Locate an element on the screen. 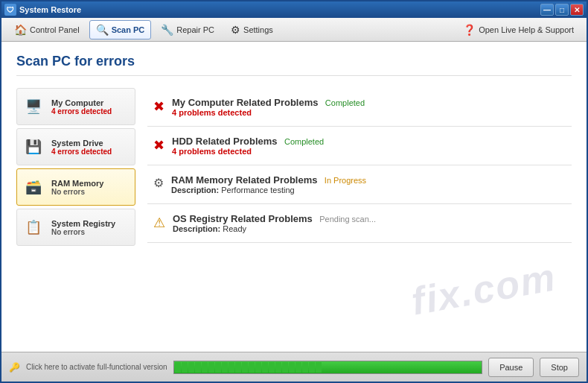  scan-item-my-computer: ✖ My Computer Related Problems Completed… is located at coordinates (359, 107).